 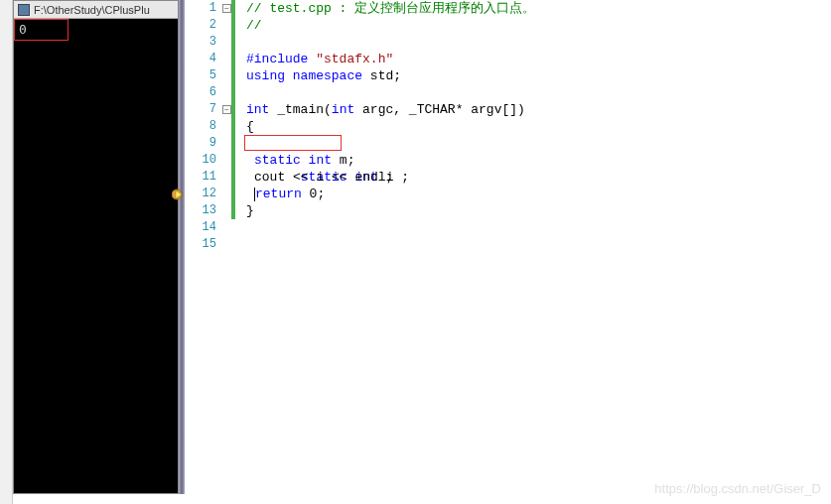 What do you see at coordinates (206, 42) in the screenshot?
I see `line-number: 3` at bounding box center [206, 42].